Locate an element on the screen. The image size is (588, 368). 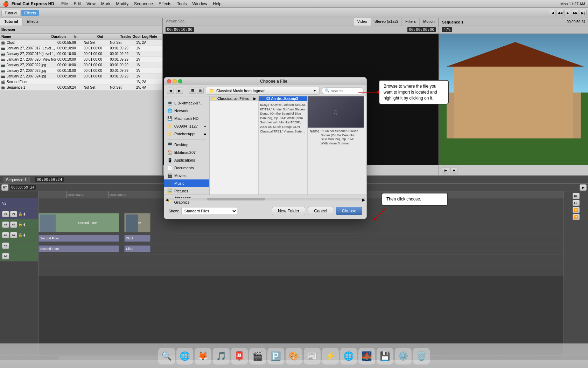
folder-col1-icon: 📁 is located at coordinates (214, 99).